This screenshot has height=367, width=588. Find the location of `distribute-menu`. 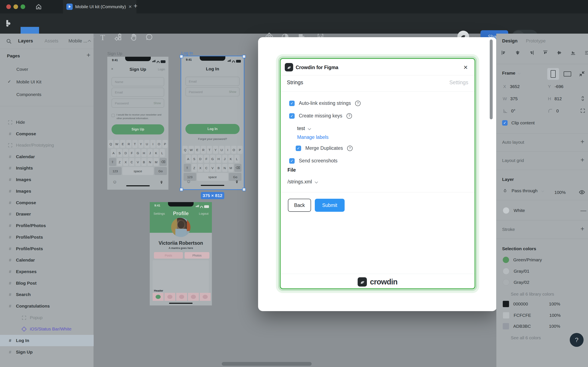

distribute-menu is located at coordinates (586, 53).